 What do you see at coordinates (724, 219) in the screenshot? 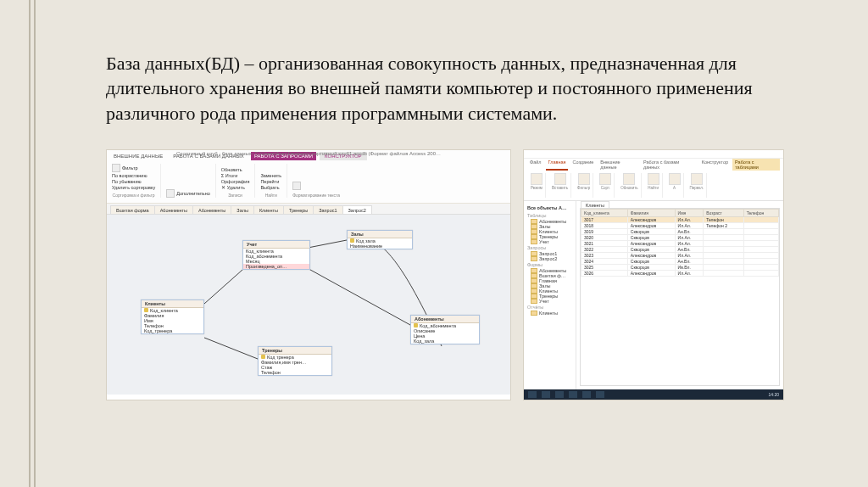
I see `cell: Телефон` at bounding box center [724, 219].